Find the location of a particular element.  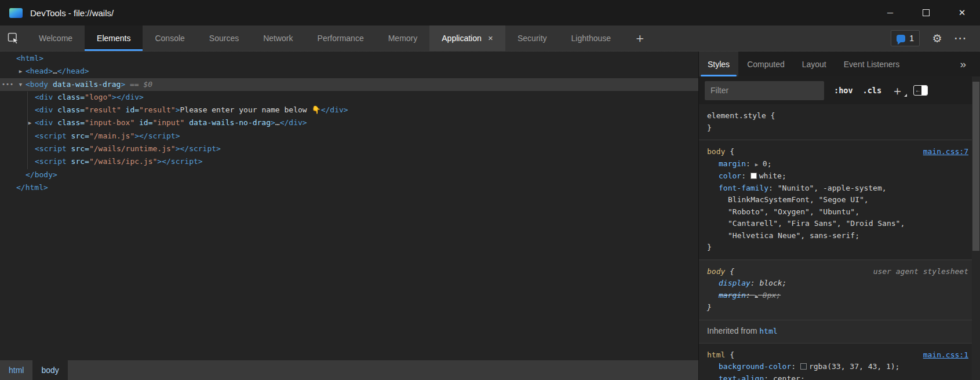

style-line: "Cantarell", "Fira Sans", "Droid Sans", is located at coordinates (839, 224).